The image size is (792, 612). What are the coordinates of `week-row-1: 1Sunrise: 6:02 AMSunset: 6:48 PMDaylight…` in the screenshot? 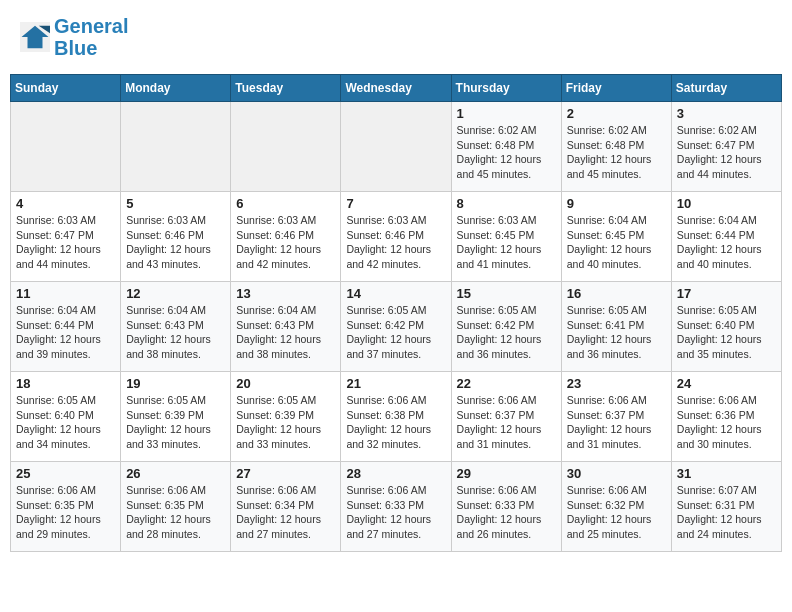 It's located at (396, 147).